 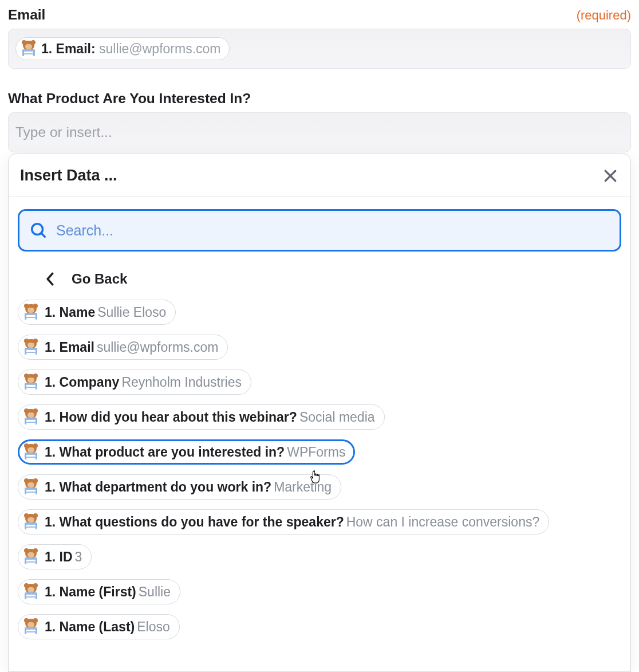 What do you see at coordinates (70, 347) in the screenshot?
I see `item-label: 1. Email` at bounding box center [70, 347].